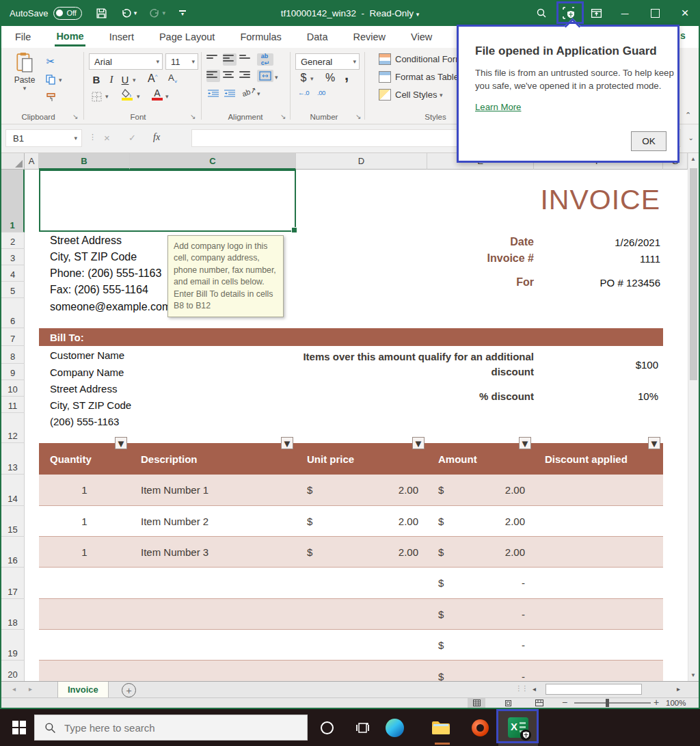  I want to click on copy-icon, so click(51, 79).